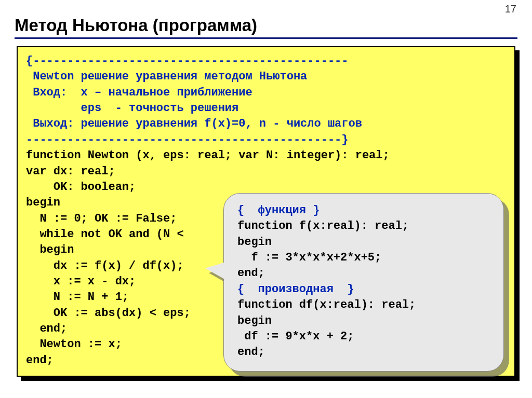  I want to click on code-line: ----------------------------------------…, so click(266, 140).